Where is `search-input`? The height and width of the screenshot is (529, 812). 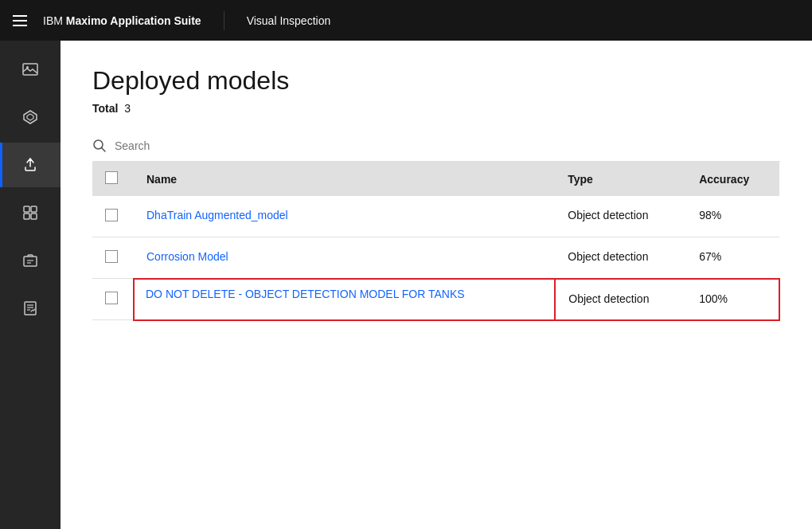 search-input is located at coordinates (447, 146).